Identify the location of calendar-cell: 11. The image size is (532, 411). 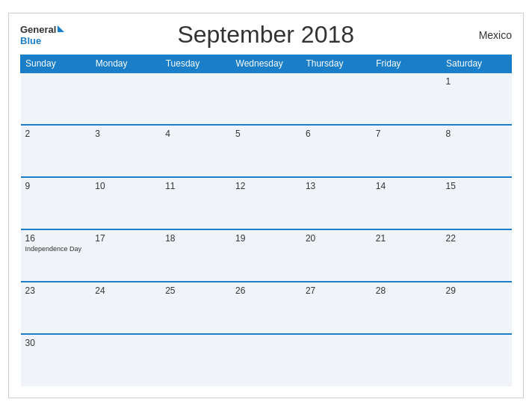
(196, 203).